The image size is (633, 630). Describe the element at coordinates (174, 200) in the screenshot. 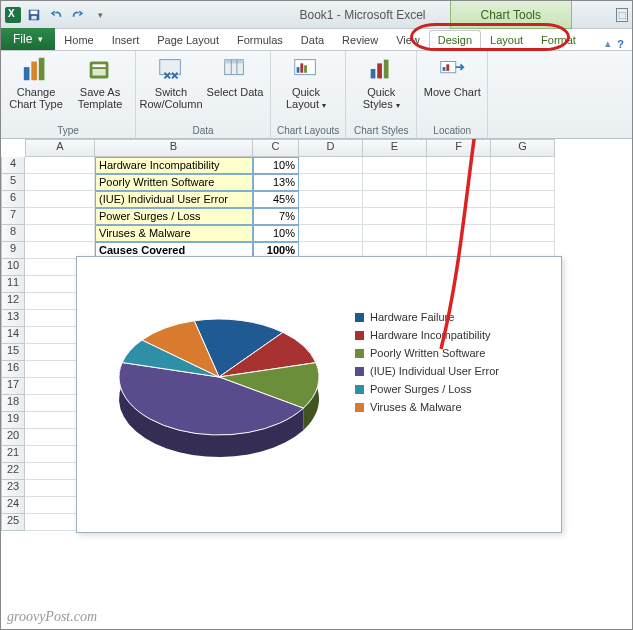

I see `cell: (IUE) Individual User Error` at that location.